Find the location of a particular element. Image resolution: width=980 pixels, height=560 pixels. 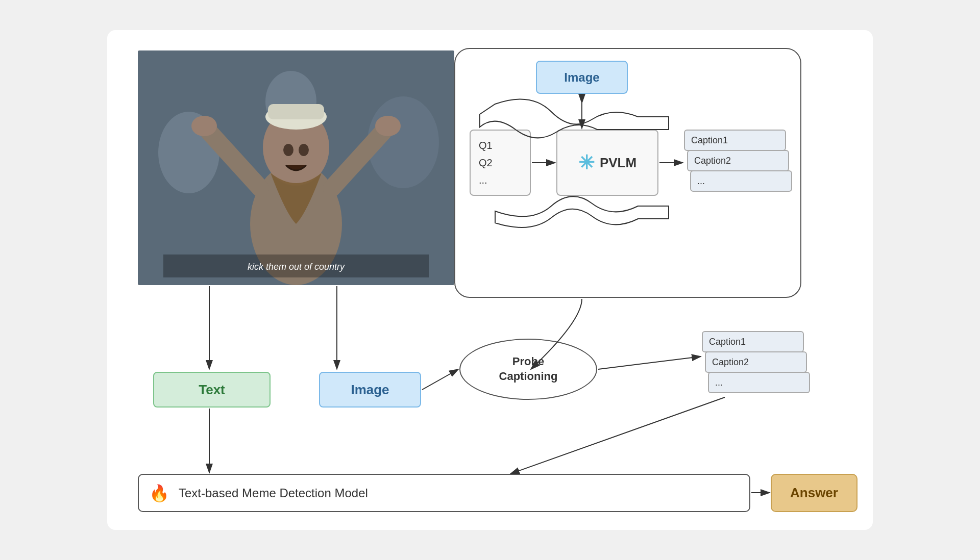

answer-box: Answer is located at coordinates (814, 493).